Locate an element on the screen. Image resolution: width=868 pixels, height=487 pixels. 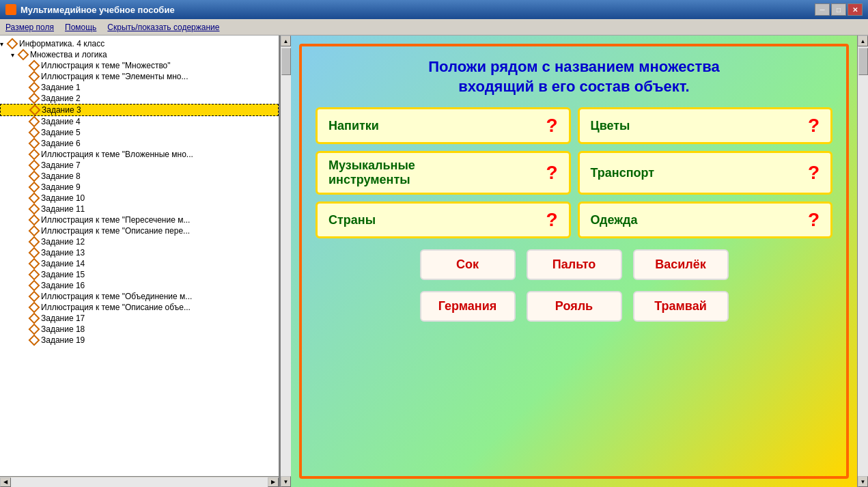
tree-item-task3: Задание 3 is located at coordinates (139, 110).